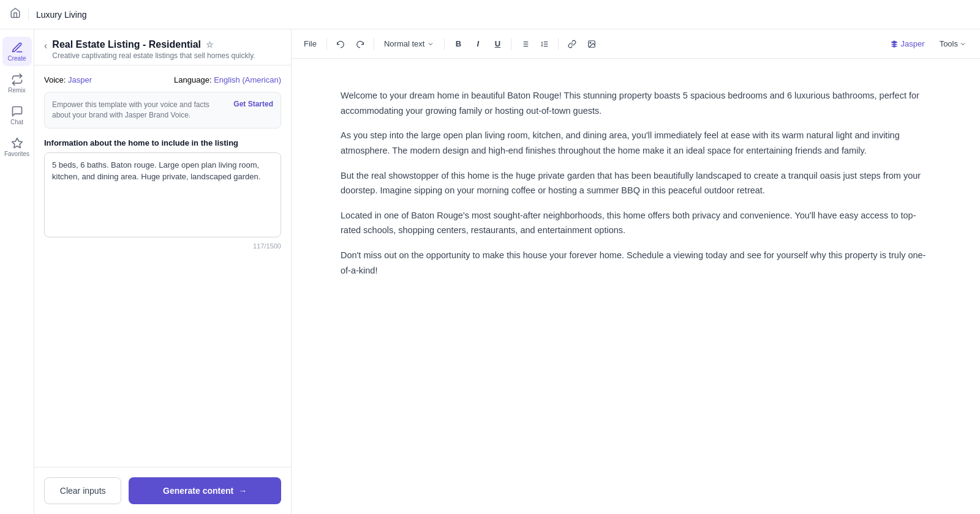 This screenshot has width=980, height=514. Describe the element at coordinates (360, 44) in the screenshot. I see `redo-button` at that location.